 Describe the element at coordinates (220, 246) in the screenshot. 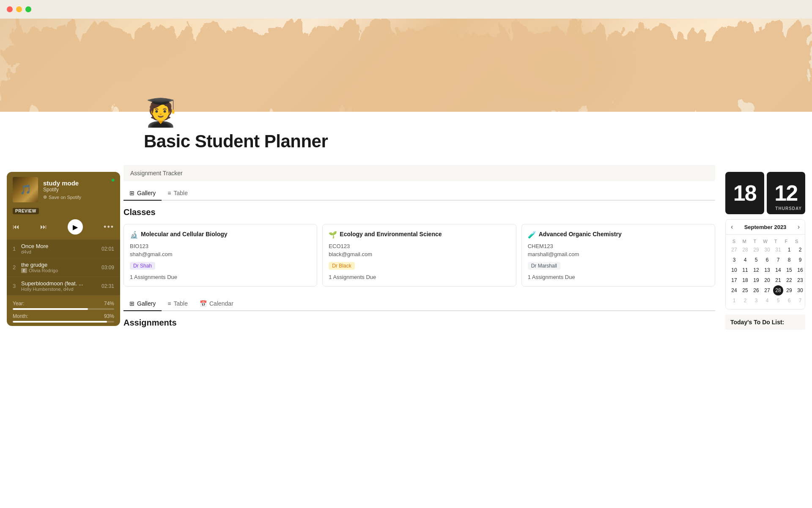

I see `bio-card-code: BIO123` at that location.